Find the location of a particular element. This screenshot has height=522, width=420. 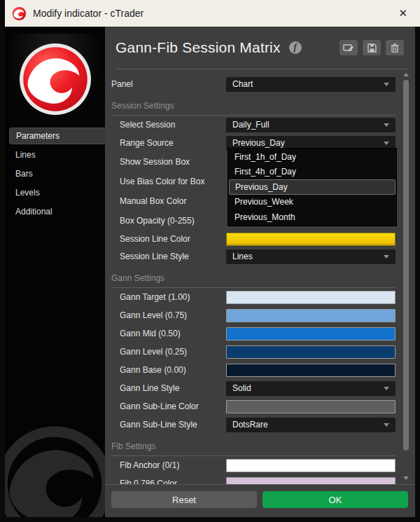

gann-subline-style-dropdown: DotsRare is located at coordinates (311, 425).